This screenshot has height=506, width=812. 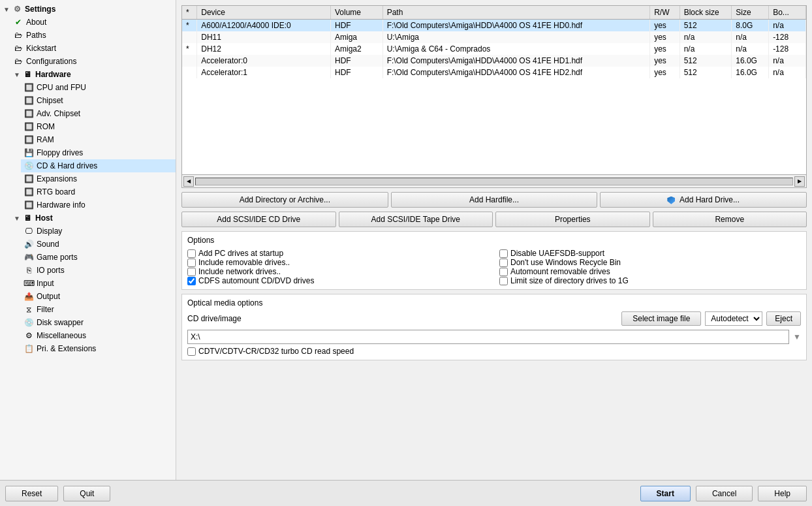 I want to click on checkbox-cdfs-automount, so click(x=192, y=281).